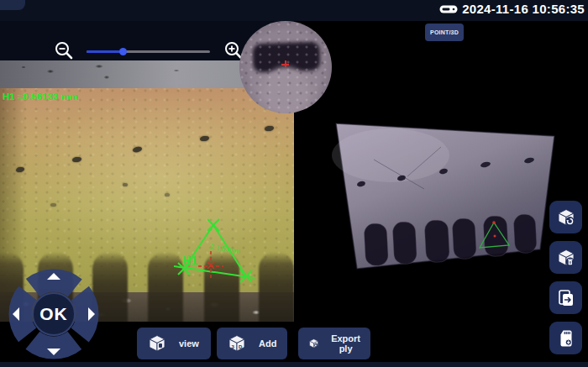  I want to click on zoom-out-button, so click(64, 50).